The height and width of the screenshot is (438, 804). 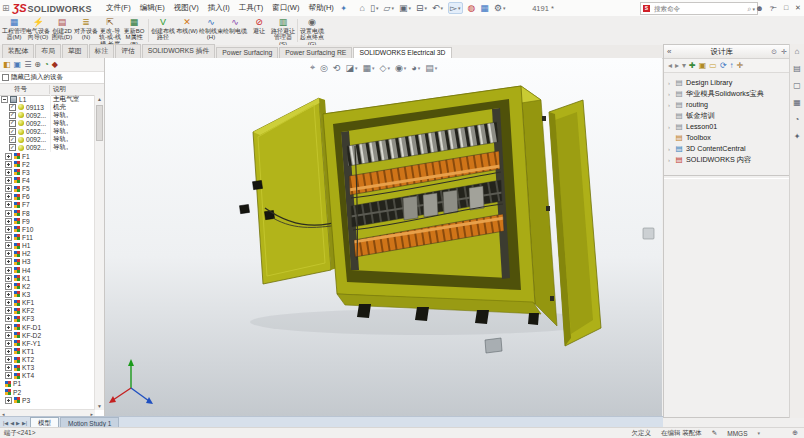 What do you see at coordinates (235, 30) in the screenshot?
I see `ribbon-button: ∿ 绘制电缆` at bounding box center [235, 30].